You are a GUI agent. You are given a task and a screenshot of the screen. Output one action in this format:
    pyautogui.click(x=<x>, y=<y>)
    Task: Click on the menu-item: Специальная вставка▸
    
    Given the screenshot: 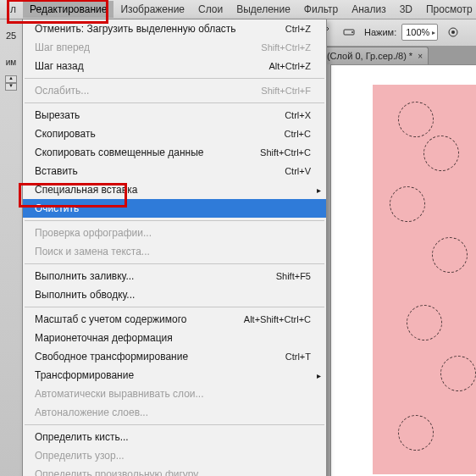 What is the action you would take?
    pyautogui.click(x=174, y=190)
    